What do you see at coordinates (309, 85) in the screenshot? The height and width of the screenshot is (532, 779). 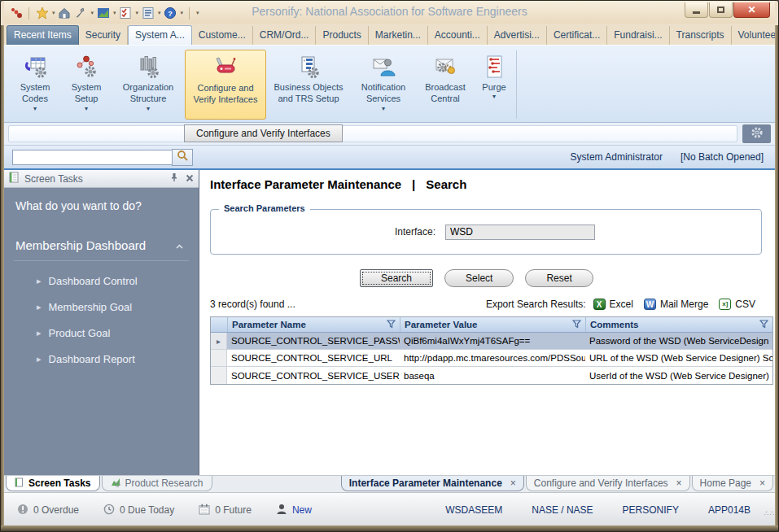 I see `ribbon-button-business-objects-trs-setup: Business Objects and TRS Setup` at bounding box center [309, 85].